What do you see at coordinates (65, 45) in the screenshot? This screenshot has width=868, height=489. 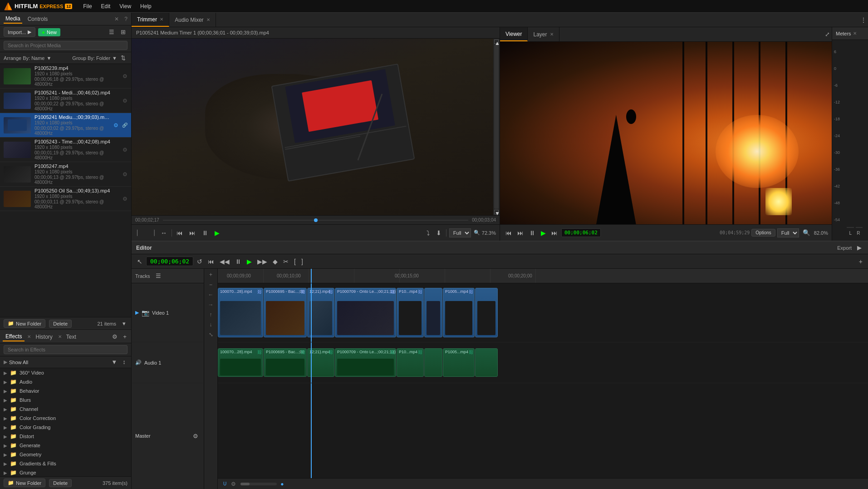 I see `search-input` at bounding box center [65, 45].